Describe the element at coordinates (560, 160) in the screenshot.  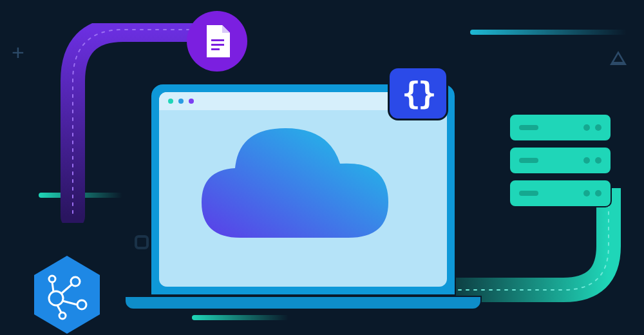
I see `server-stack-icon` at that location.